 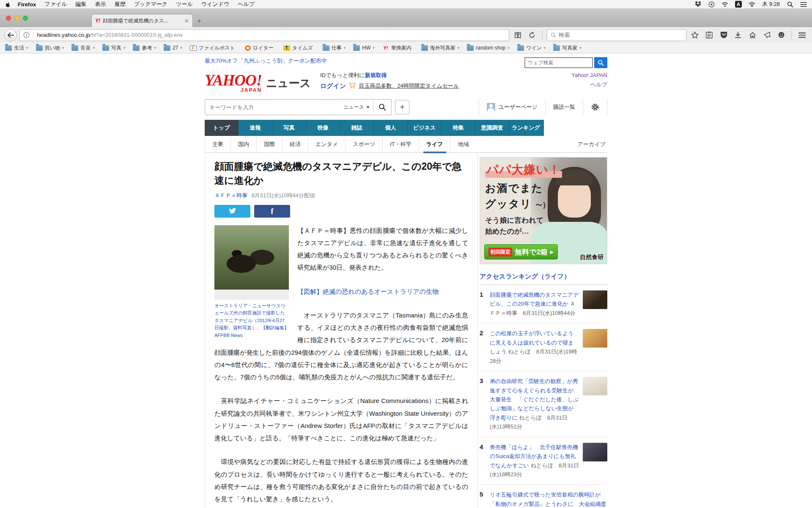 I want to click on nav-tab: 雑誌, so click(x=357, y=128).